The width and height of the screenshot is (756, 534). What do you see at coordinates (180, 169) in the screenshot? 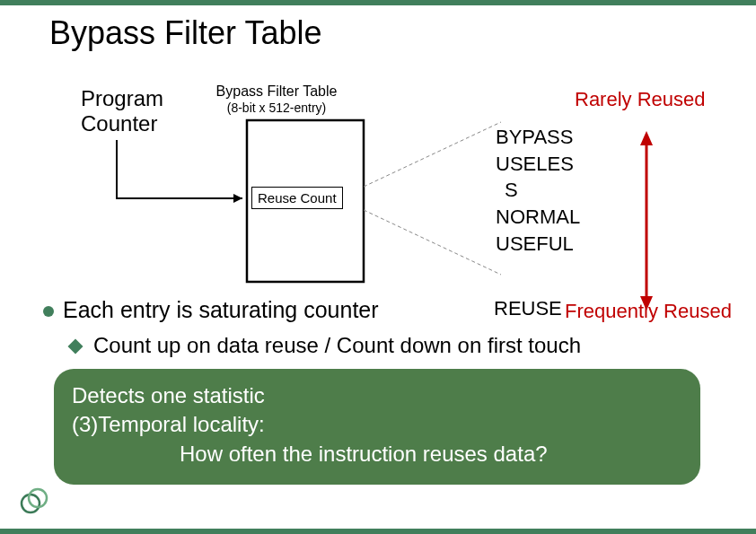
I see `pc-arrow-path` at bounding box center [180, 169].